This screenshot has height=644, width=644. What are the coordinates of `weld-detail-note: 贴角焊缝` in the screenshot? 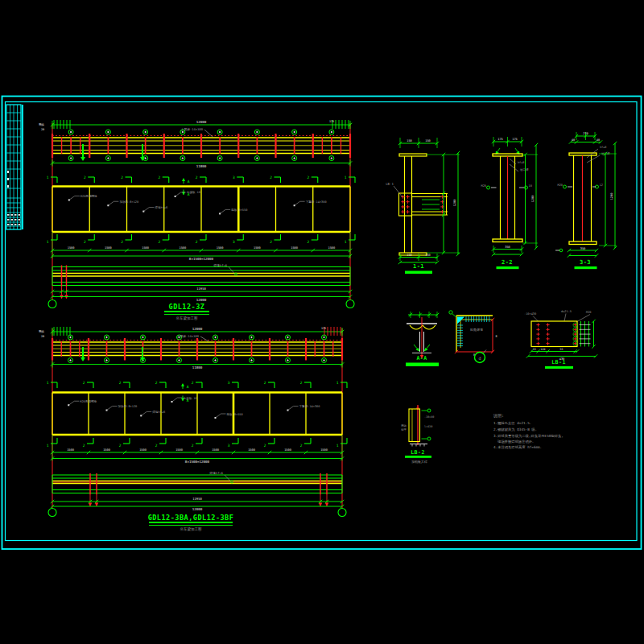 It's located at (477, 330).